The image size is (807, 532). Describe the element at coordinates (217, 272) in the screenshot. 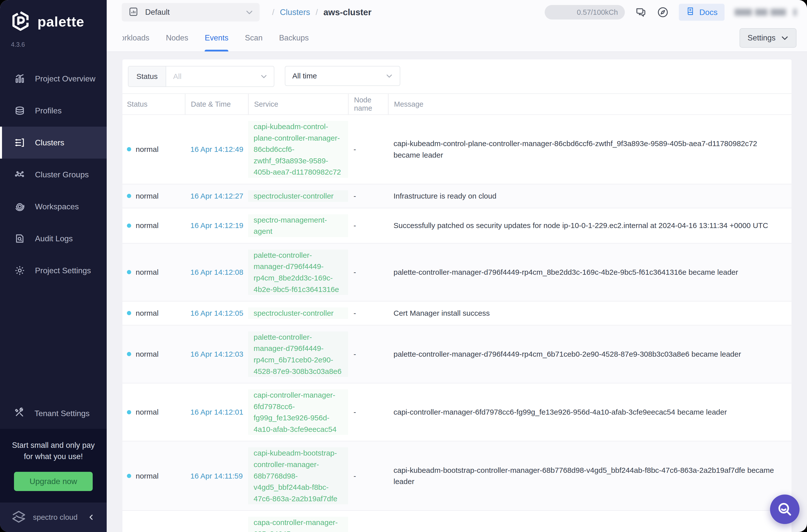

I see `date-link: 16 Apr 14:12:08` at that location.